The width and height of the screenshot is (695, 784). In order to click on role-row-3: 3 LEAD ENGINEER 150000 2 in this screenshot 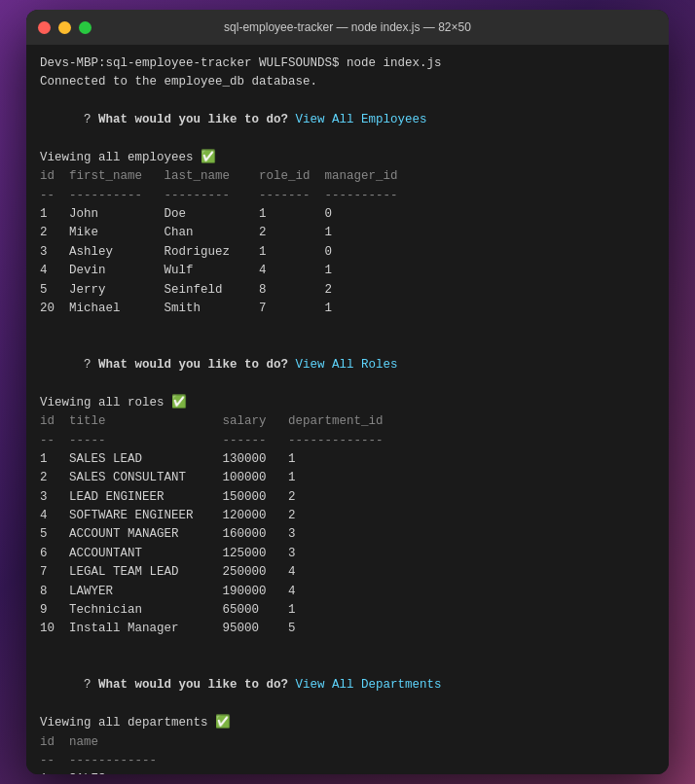, I will do `click(348, 498)`.